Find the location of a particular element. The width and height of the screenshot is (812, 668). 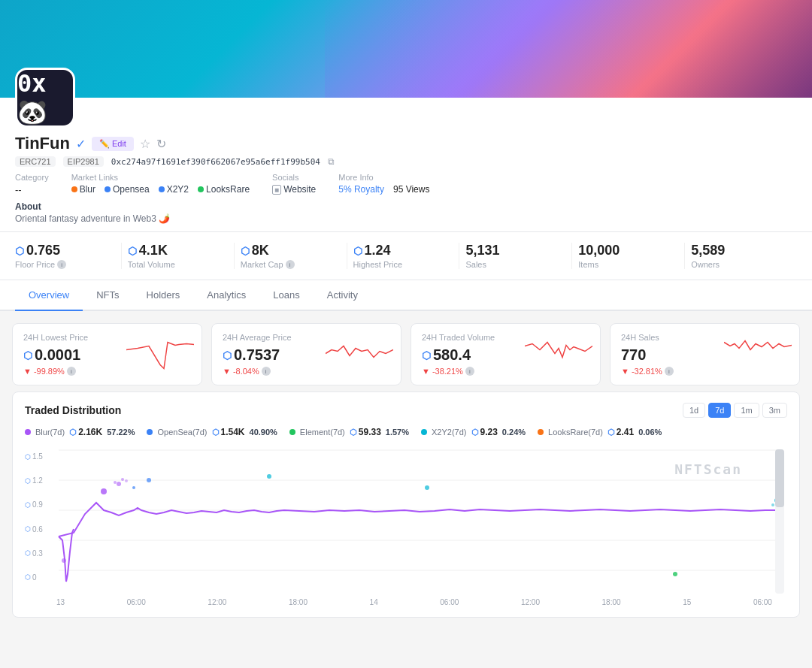

stats-row: ⬡ 0.765 Floor Price i ⬡ 4.1K Total Volum… is located at coordinates (406, 256).